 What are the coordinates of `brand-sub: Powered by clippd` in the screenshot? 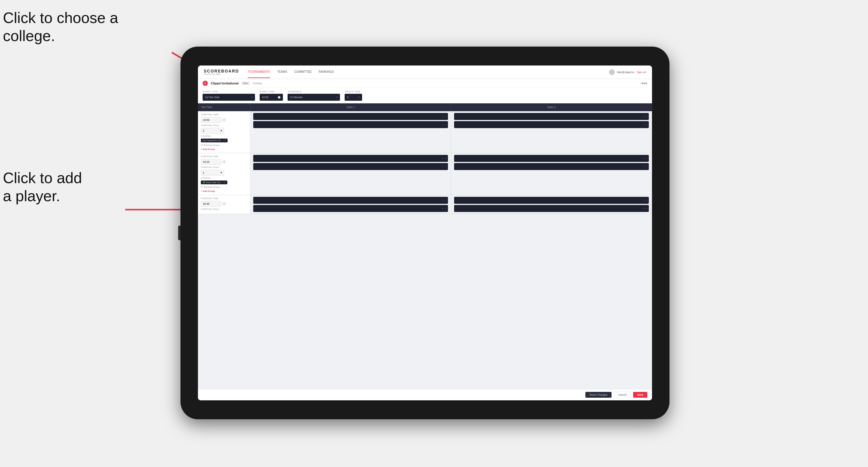 It's located at (221, 74).